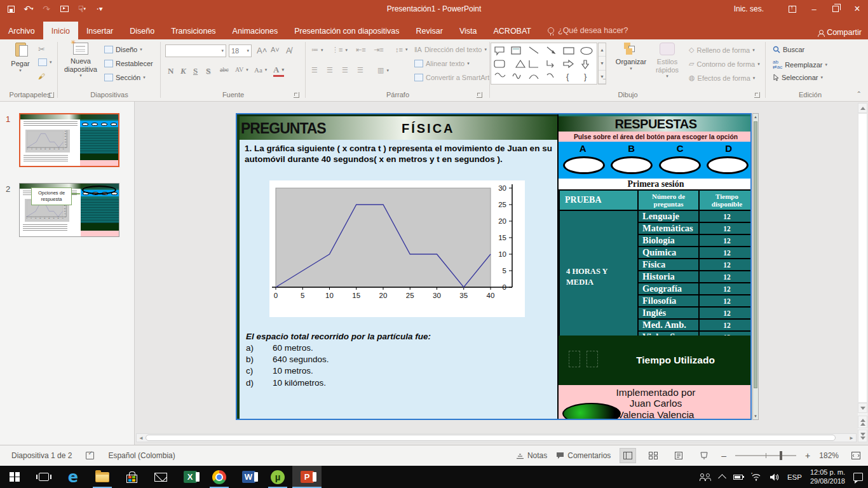 The image size is (868, 488). Describe the element at coordinates (588, 30) in the screenshot. I see `tell-me-search: ¿Qué desea hacer?` at that location.